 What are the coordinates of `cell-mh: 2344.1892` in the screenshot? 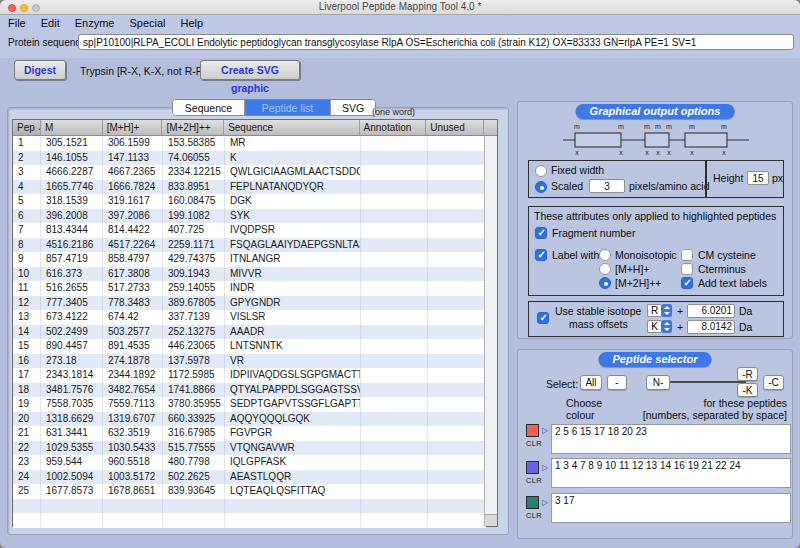 It's located at (133, 376).